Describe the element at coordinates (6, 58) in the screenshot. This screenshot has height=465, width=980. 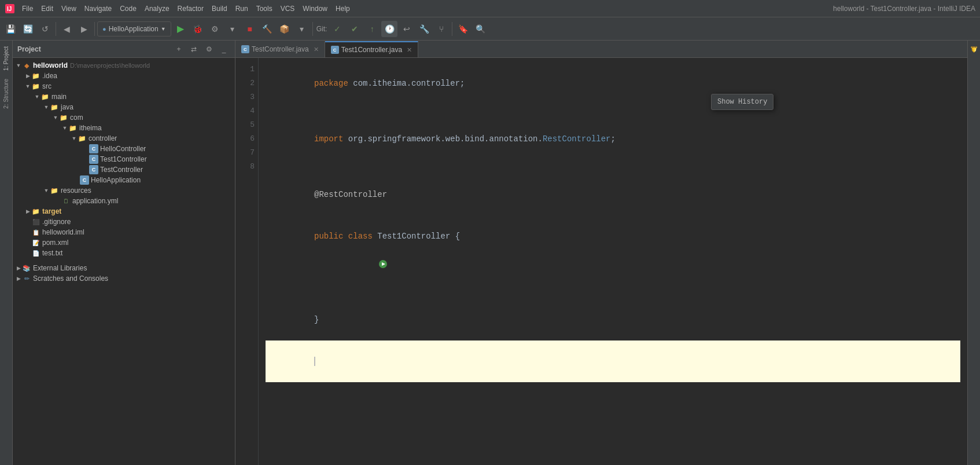
I see `panel-1-project: 1: Project` at that location.